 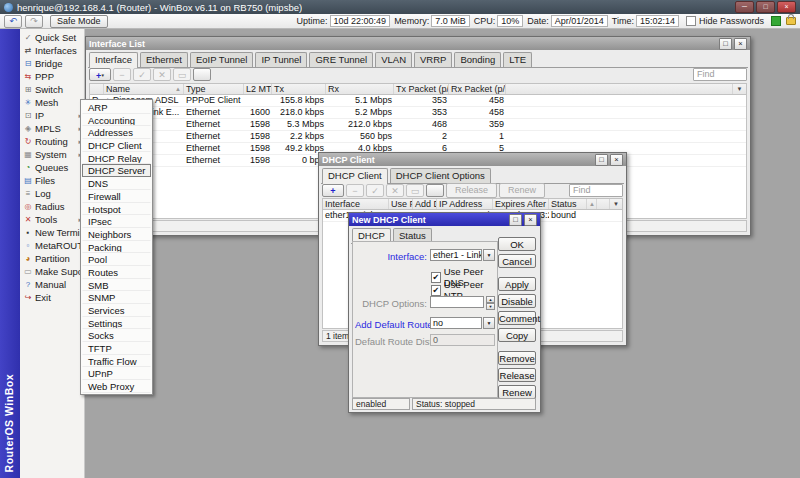 I want to click on dhcp-client-tab: DHCP Client, so click(x=355, y=176).